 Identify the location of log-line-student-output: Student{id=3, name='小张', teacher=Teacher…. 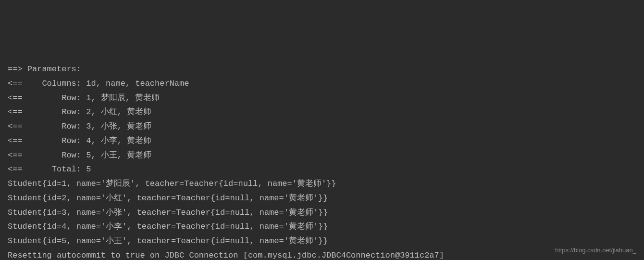
(322, 213).